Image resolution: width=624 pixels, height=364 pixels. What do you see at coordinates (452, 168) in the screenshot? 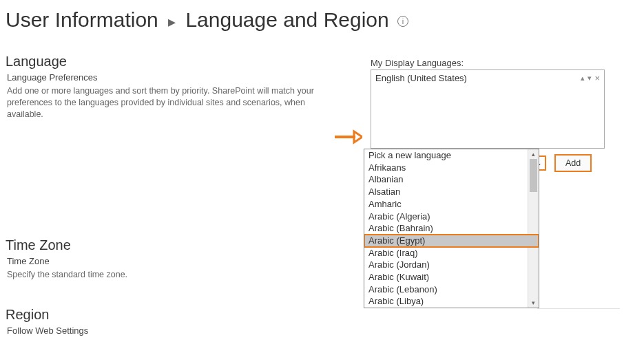
I see `dropdown-option: Afrikaans` at bounding box center [452, 168].